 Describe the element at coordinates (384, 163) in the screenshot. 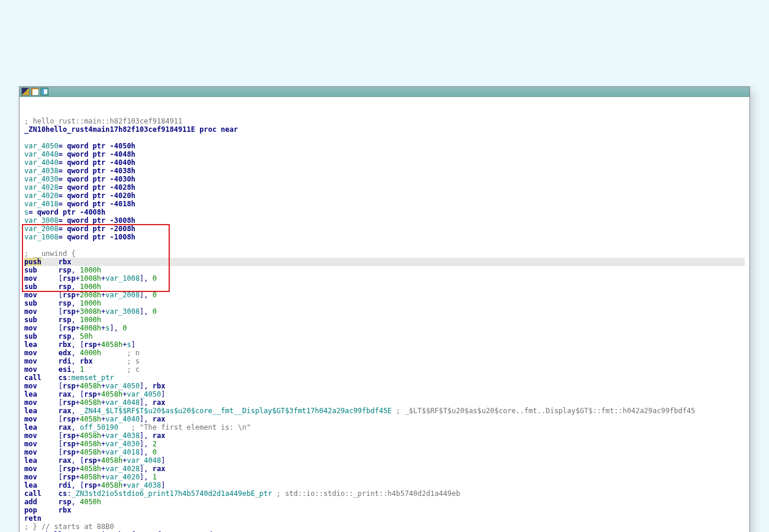

I see `code-line: var_4040= qword ptr -4040h` at that location.